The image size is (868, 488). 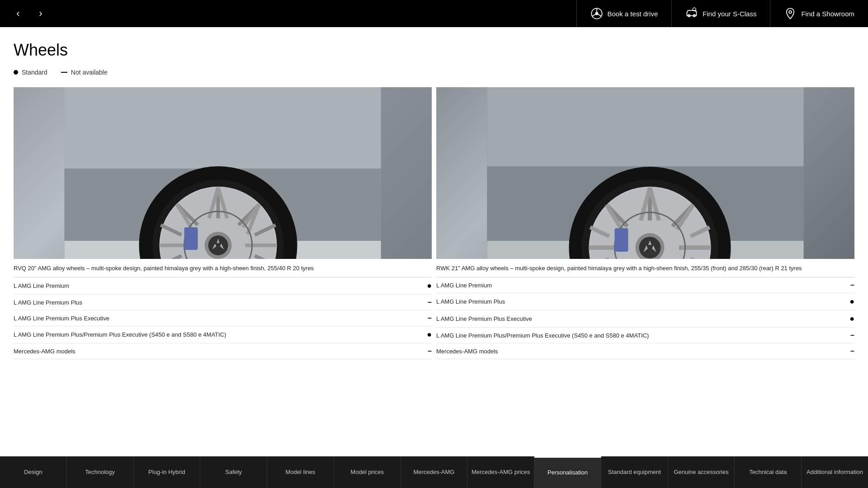 I want to click on nav-item-technical-data: Technical data, so click(x=768, y=472).